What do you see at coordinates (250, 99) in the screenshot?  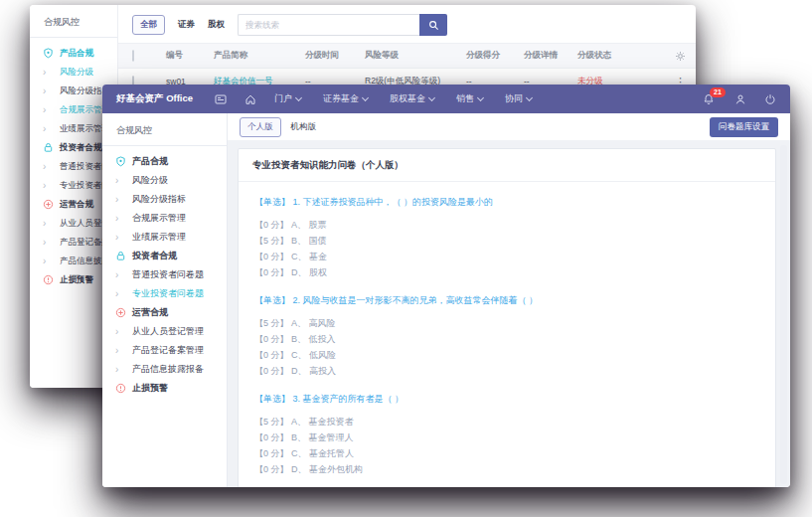 I see `home-icon` at bounding box center [250, 99].